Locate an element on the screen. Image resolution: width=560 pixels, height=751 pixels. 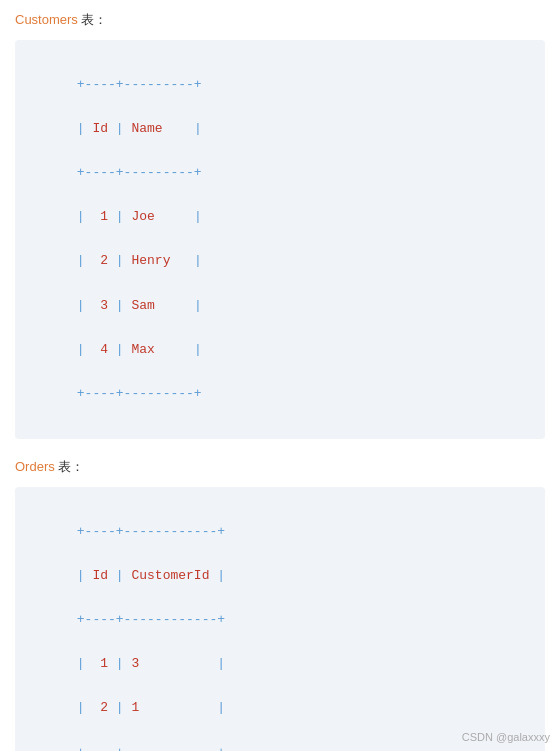
pipe-r4-3: | is located at coordinates (198, 350).